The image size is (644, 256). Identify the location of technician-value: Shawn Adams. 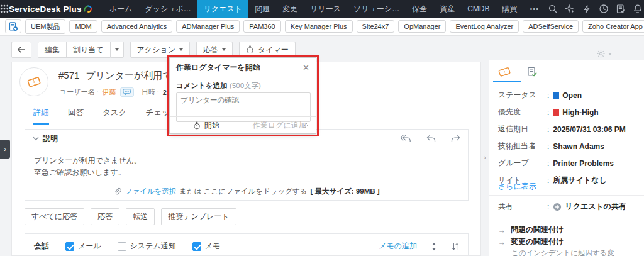
(579, 147).